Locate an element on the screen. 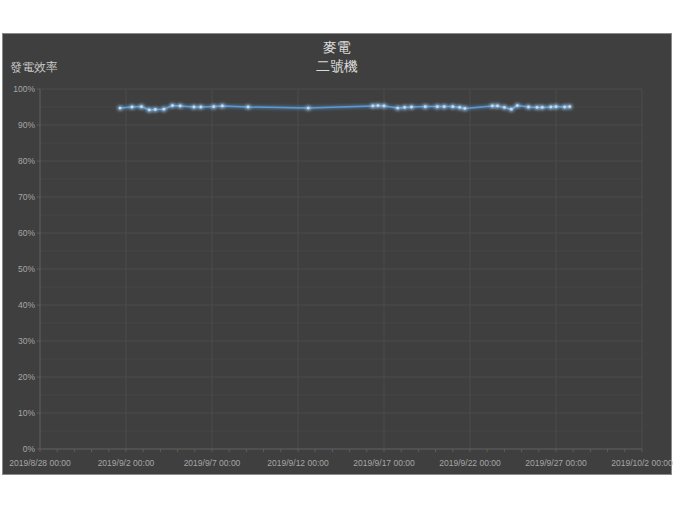 This screenshot has height=510, width=680. y-tick-label: 50% is located at coordinates (26, 269).